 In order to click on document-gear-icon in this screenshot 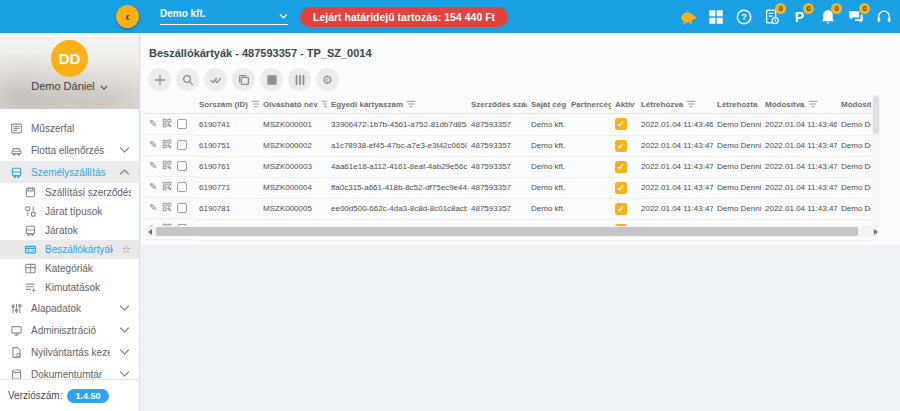, I will do `click(16, 352)`.